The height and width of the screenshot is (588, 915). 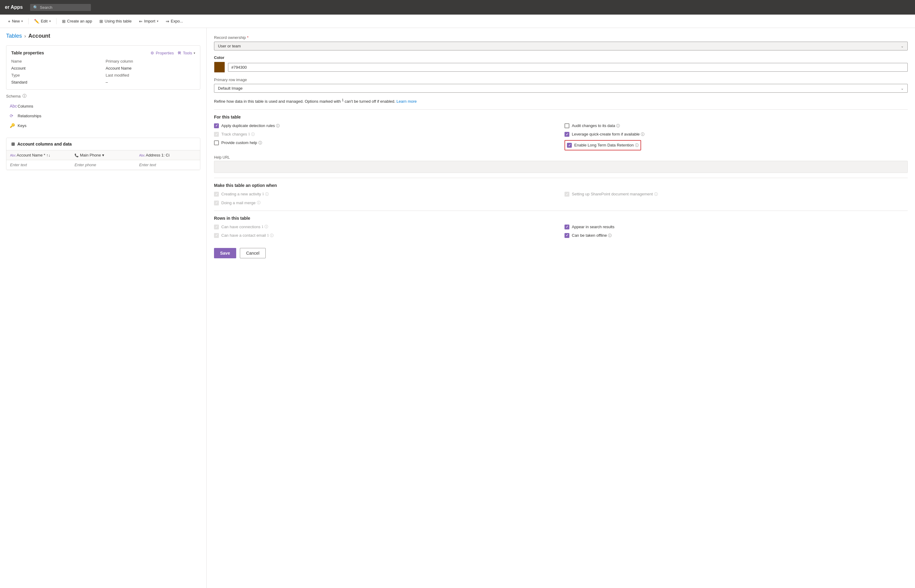 I want to click on check-appear-search: Appear in search results, so click(x=736, y=227).